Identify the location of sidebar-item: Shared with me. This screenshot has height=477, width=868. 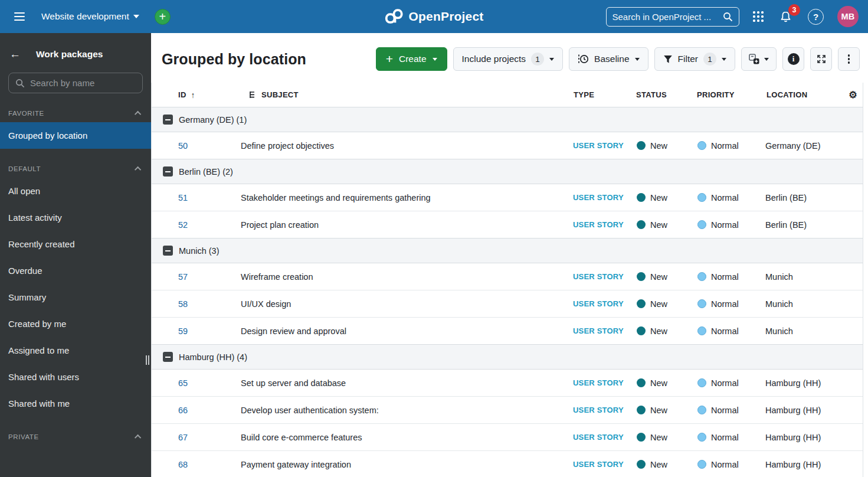
(76, 404).